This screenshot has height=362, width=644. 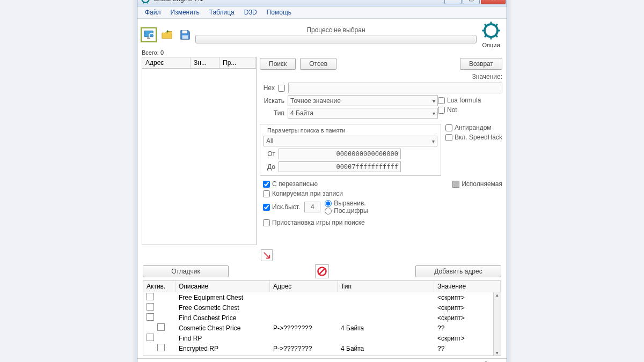 I want to click on row-desc: Find Coschest Price, so click(x=226, y=318).